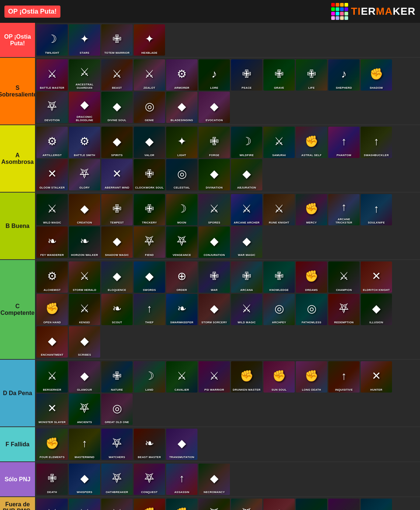 This screenshot has width=420, height=510. I want to click on item-vengeance: ⛧Vengeance, so click(182, 242).